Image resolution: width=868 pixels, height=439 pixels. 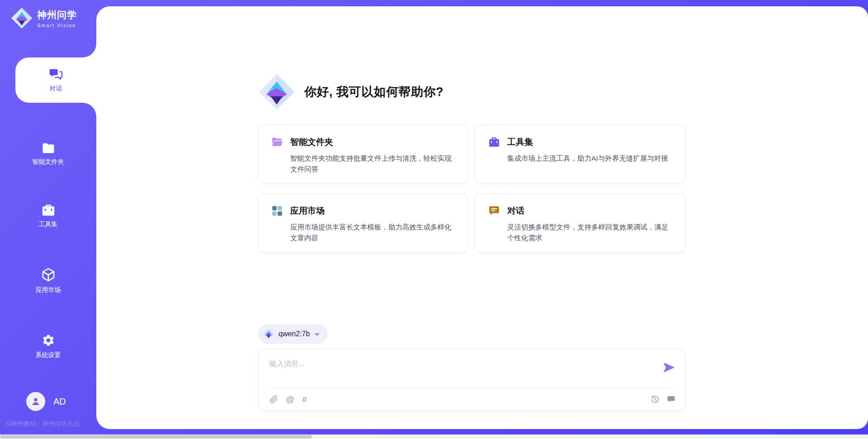 I want to click on card-description: 灵活切换多模型文件，支持多样回复效果调试，满足个性化需求, so click(x=590, y=233).